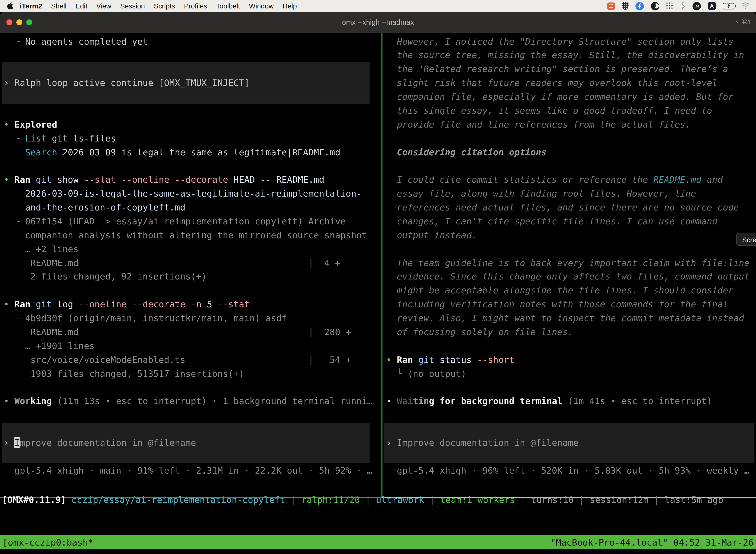  I want to click on menu-item-help: Help, so click(290, 6).